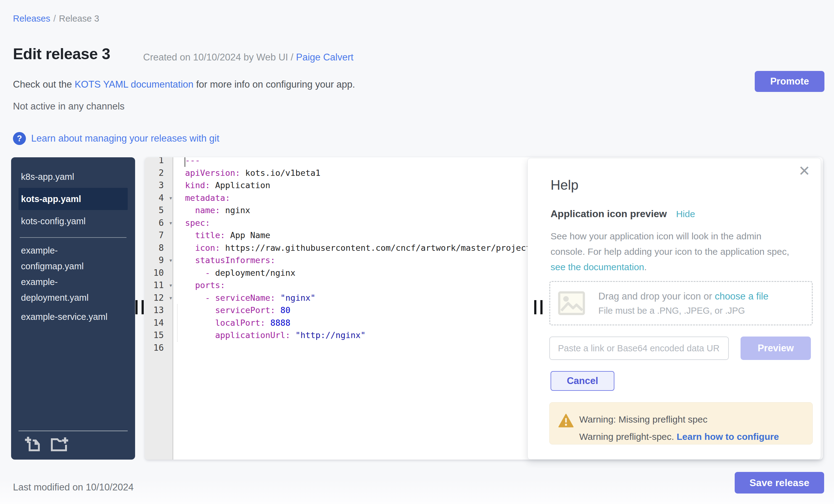 This screenshot has width=834, height=504. I want to click on line-number-15: 15, so click(158, 335).